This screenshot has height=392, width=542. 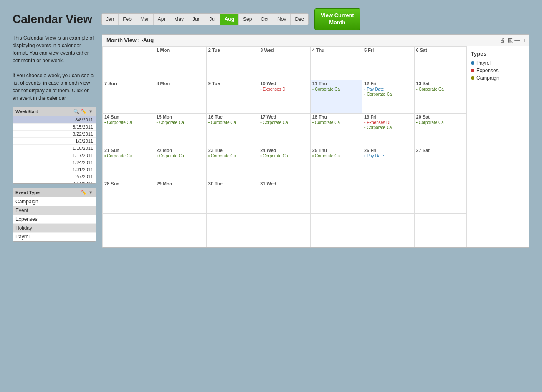 What do you see at coordinates (284, 130) in the screenshot?
I see `calendar-day: 17 Wed• Corporate Ca` at bounding box center [284, 130].